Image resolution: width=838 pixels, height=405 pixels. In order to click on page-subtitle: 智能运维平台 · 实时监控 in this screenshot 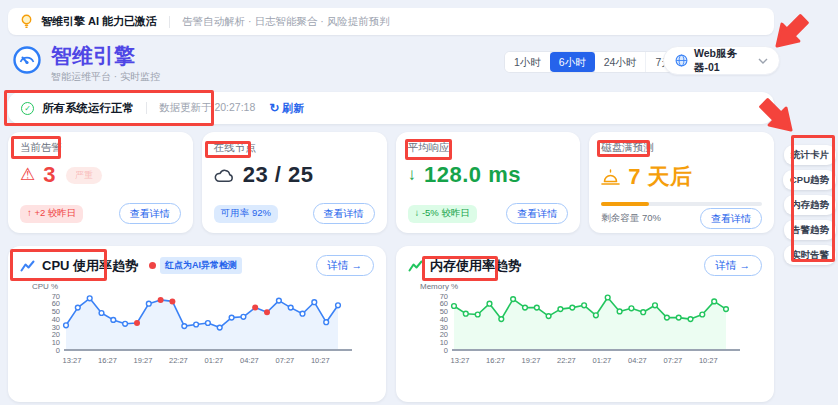, I will do `click(106, 77)`.